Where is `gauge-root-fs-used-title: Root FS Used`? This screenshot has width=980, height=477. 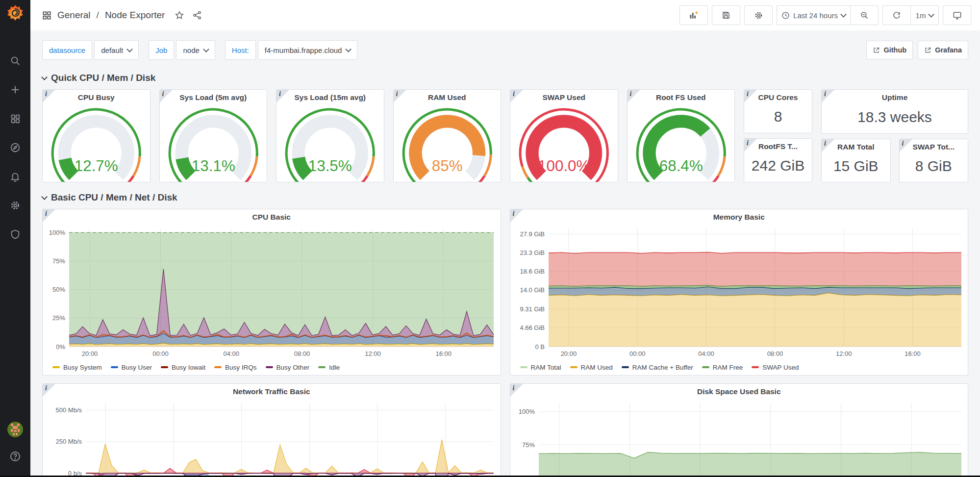
gauge-root-fs-used-title: Root FS Used is located at coordinates (681, 98).